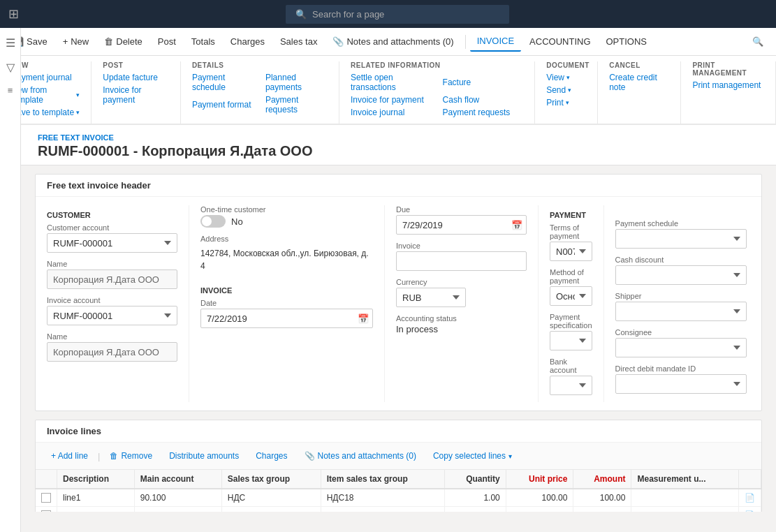 Image resolution: width=776 pixels, height=532 pixels. Describe the element at coordinates (461, 330) in the screenshot. I see `accounting-status-value: In process` at that location.